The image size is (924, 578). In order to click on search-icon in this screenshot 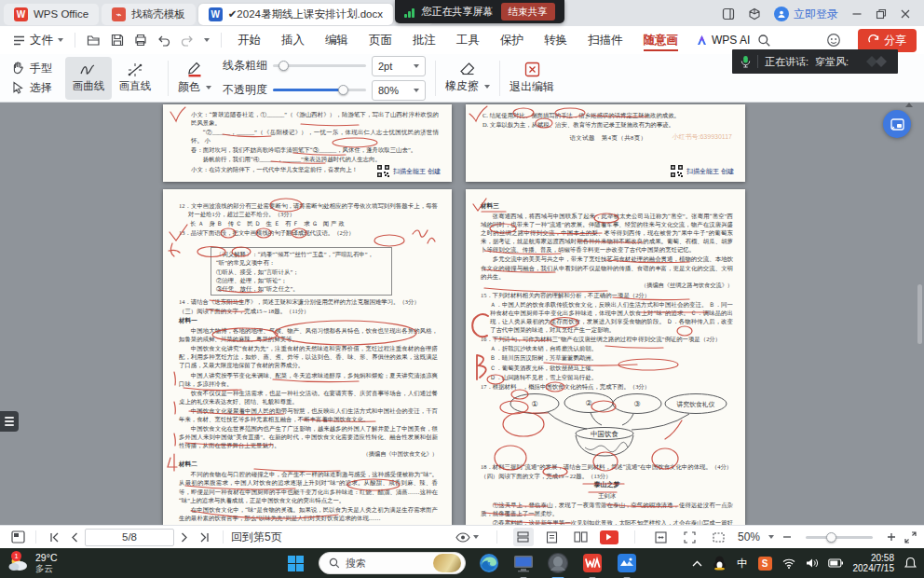, I will do `click(764, 41)`.